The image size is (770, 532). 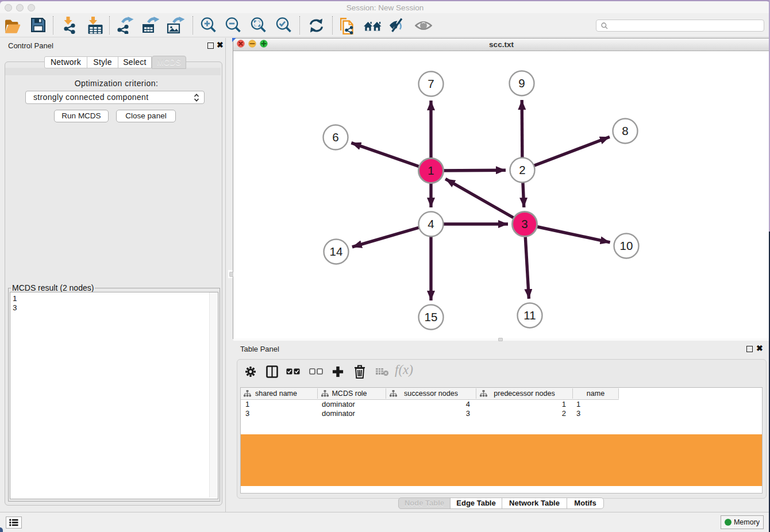 I want to click on svg-text: 8, so click(x=625, y=131).